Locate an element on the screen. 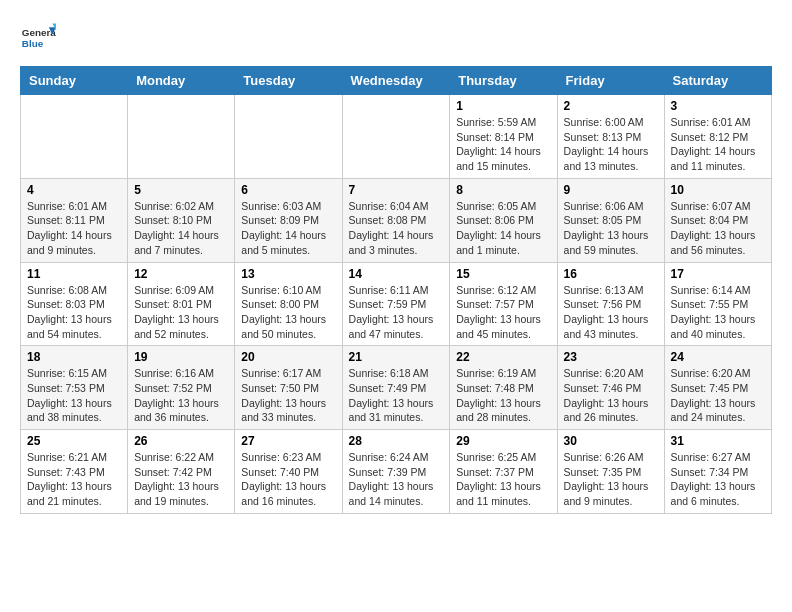  calendar-cell: 3Sunrise: 6:01 AM Sunset: 8:12 PM Daylig… is located at coordinates (718, 137).